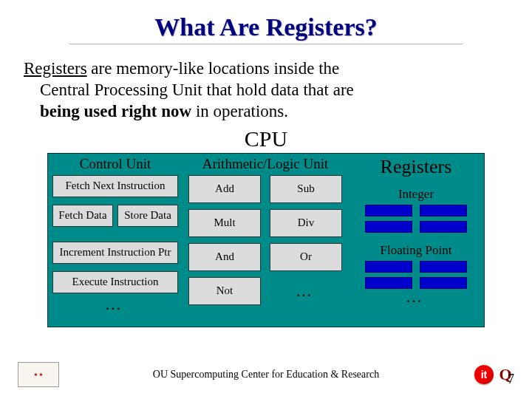  I want to click on cell-store-data: Store Data, so click(148, 216).